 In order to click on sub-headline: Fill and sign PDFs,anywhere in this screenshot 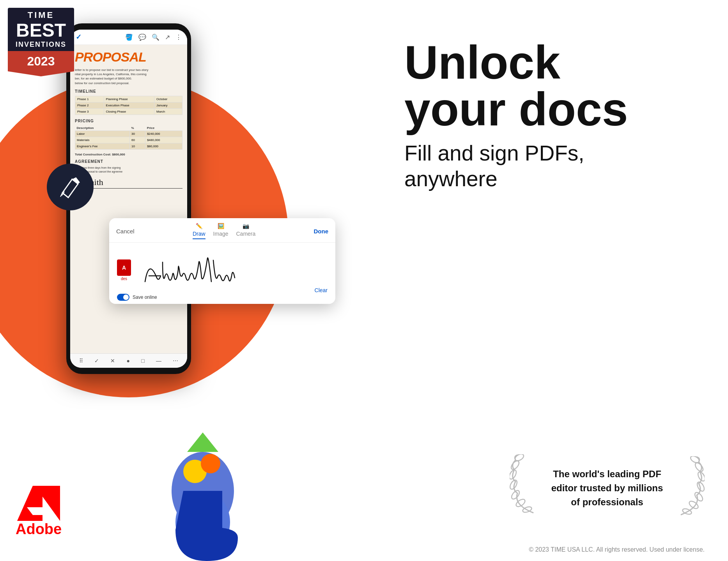, I will do `click(551, 166)`.